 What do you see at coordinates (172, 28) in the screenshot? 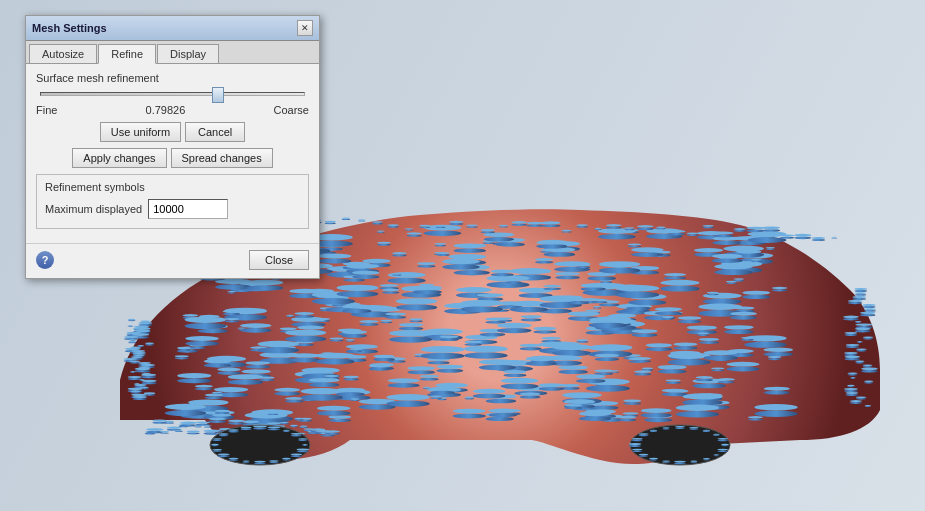
I see `dialog-titlebar: Mesh Settings ✕` at bounding box center [172, 28].